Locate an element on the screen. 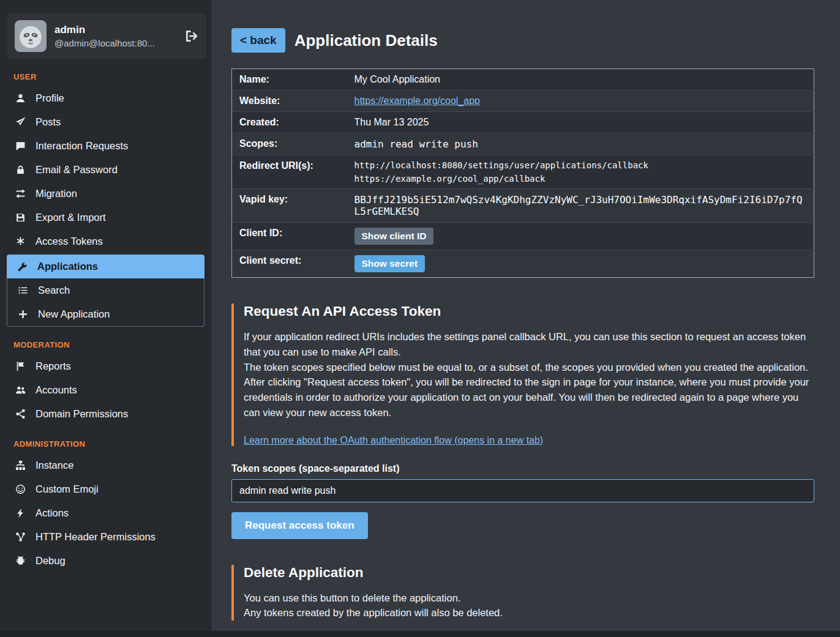 The height and width of the screenshot is (637, 840). row-value: Show secret is located at coordinates (582, 264).